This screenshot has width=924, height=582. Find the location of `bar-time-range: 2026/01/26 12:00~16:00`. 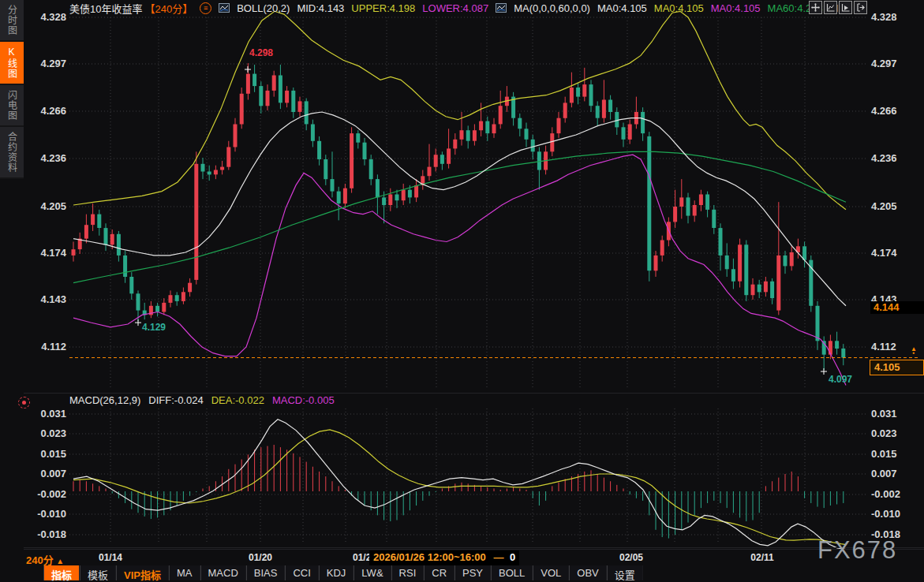

bar-time-range: 2026/01/26 12:00~16:00 is located at coordinates (429, 557).